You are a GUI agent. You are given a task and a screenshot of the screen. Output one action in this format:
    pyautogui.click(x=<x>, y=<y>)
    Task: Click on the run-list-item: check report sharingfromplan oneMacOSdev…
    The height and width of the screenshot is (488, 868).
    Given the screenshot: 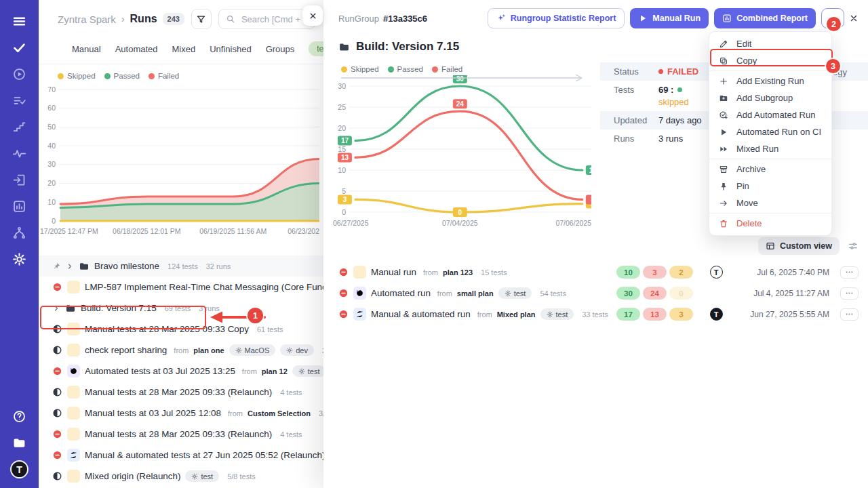 What is the action you would take?
    pyautogui.click(x=181, y=350)
    